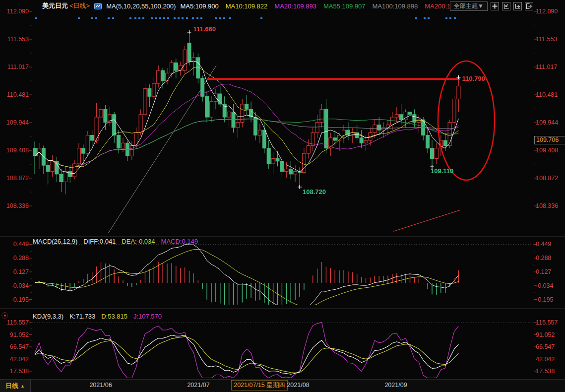  What do you see at coordinates (14, 286) in the screenshot?
I see `axis-label-left: -0.034` at bounding box center [14, 286].